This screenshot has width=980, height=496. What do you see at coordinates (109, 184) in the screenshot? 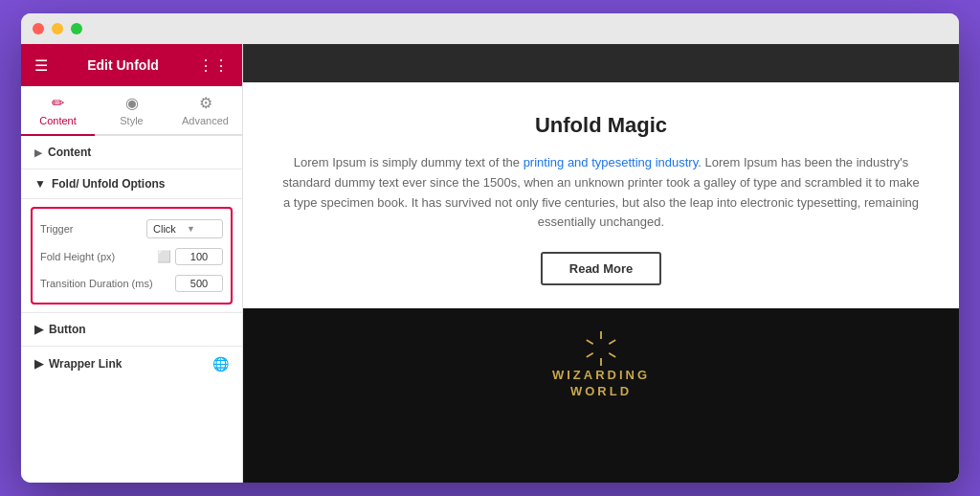
I see `fold-unfold-label: Fold/ Unfold Options` at bounding box center [109, 184].